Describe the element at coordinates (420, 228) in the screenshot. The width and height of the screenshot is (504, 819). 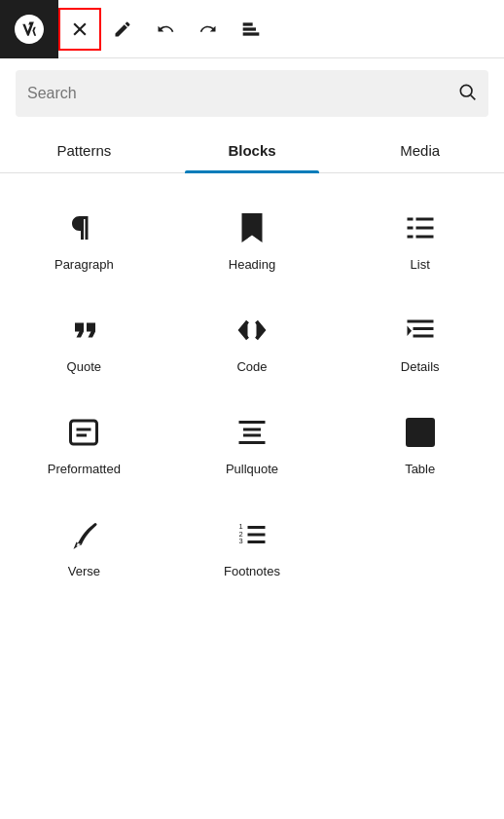
I see `list-icon` at that location.